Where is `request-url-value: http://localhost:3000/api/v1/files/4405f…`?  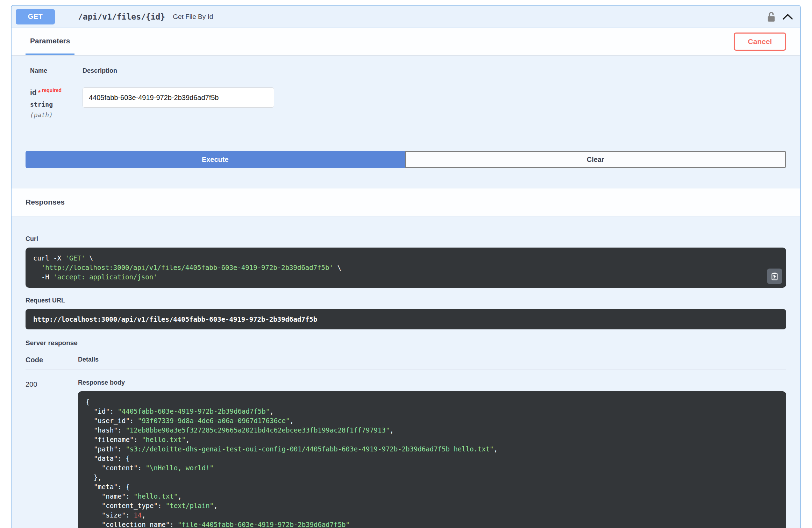 request-url-value: http://localhost:3000/api/v1/files/4405f… is located at coordinates (406, 319).